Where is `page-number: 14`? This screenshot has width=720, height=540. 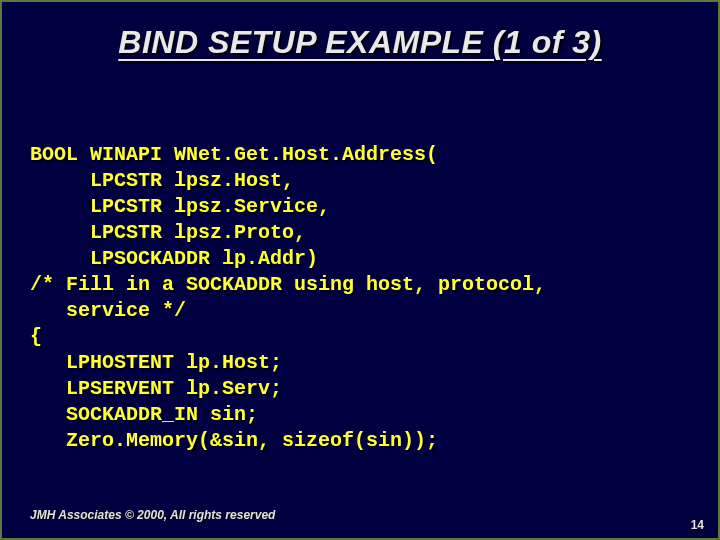
page-number: 14 is located at coordinates (698, 525).